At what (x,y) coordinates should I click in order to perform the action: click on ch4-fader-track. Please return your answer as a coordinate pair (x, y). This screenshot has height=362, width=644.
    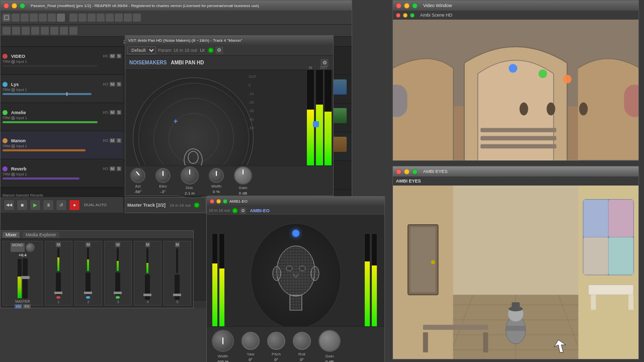
    Looking at the image, I should click on (147, 287).